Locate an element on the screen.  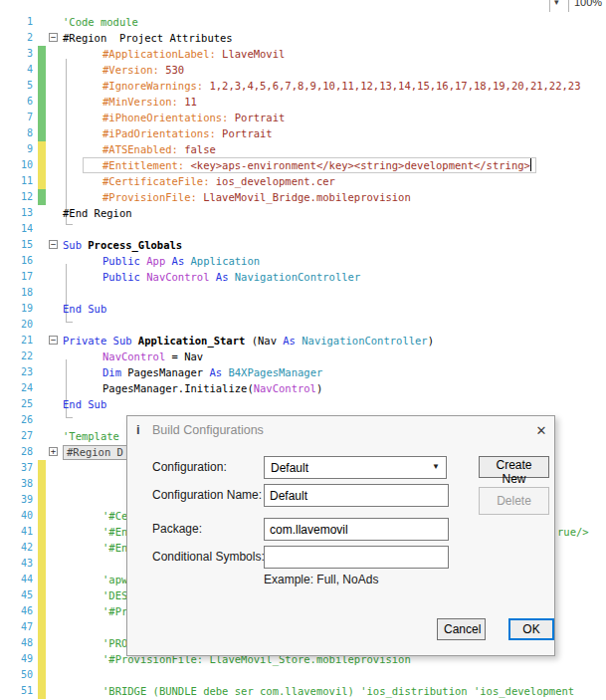
code-line: 4#Version: 530 is located at coordinates (303, 70).